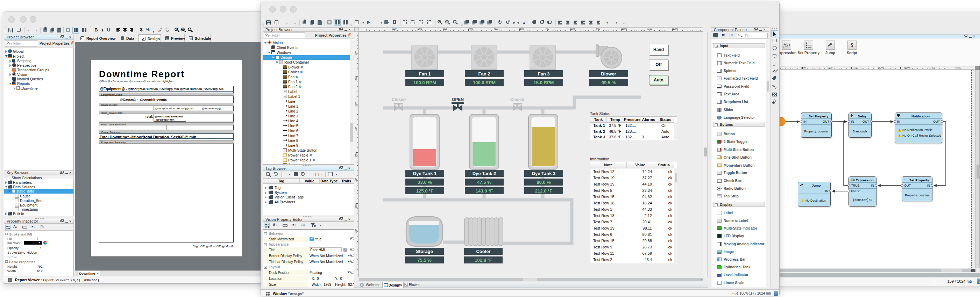  What do you see at coordinates (484, 182) in the screenshot?
I see `svg-text: 47.5 %` at bounding box center [484, 182].